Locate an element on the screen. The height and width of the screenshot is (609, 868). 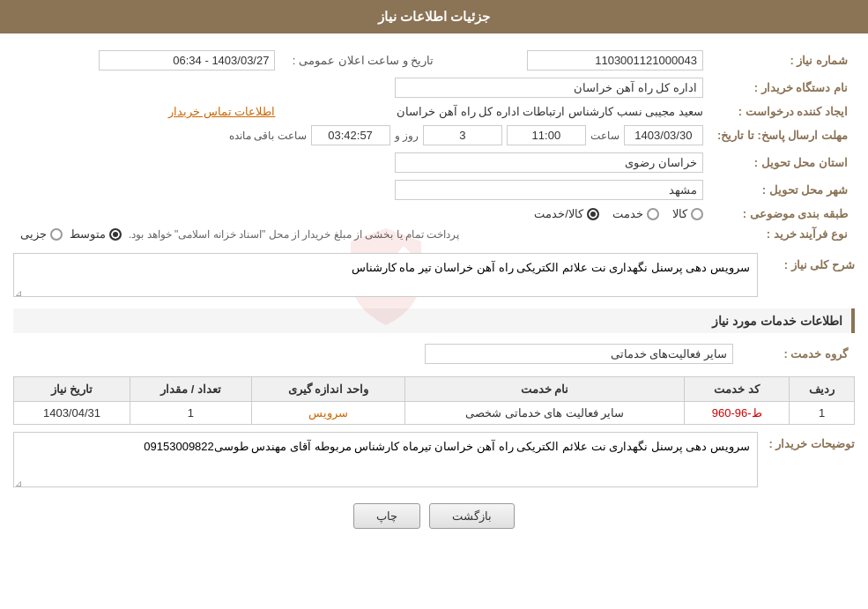
category-kala: کالا is located at coordinates (687, 213).